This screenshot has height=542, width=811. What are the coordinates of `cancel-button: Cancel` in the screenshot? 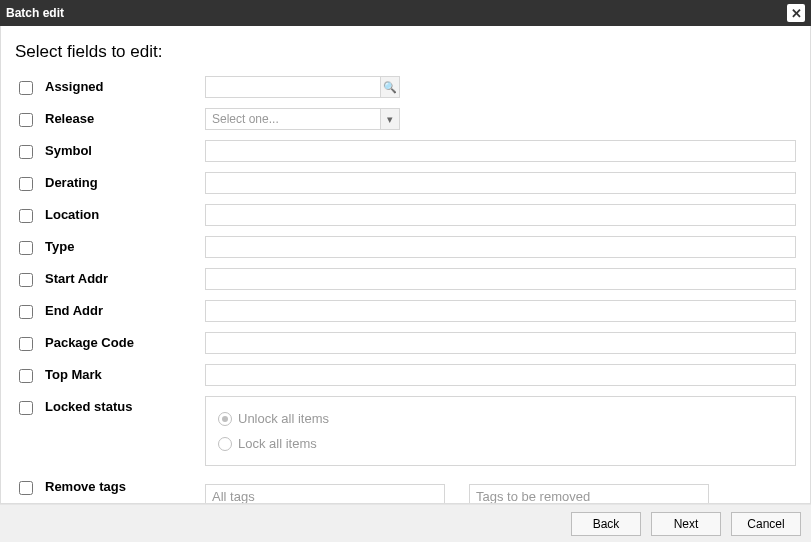 It's located at (766, 524).